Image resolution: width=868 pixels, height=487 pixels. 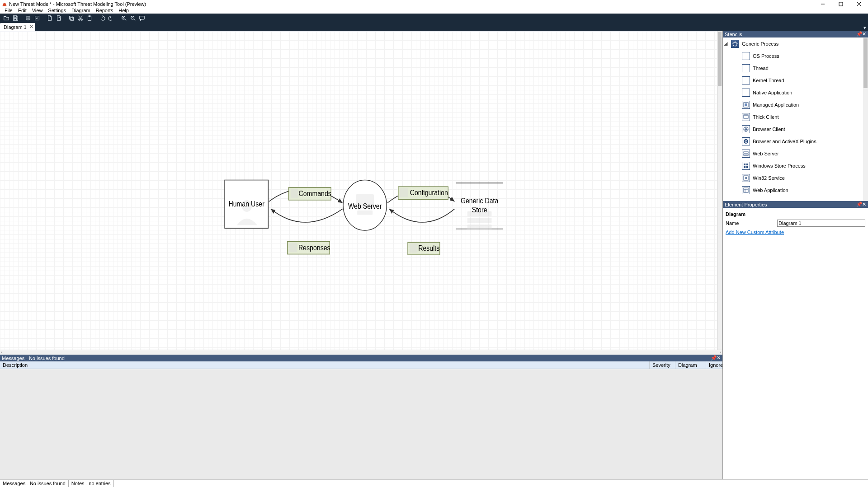 What do you see at coordinates (796, 190) in the screenshot?
I see `stencil-web-application: Web Application` at bounding box center [796, 190].